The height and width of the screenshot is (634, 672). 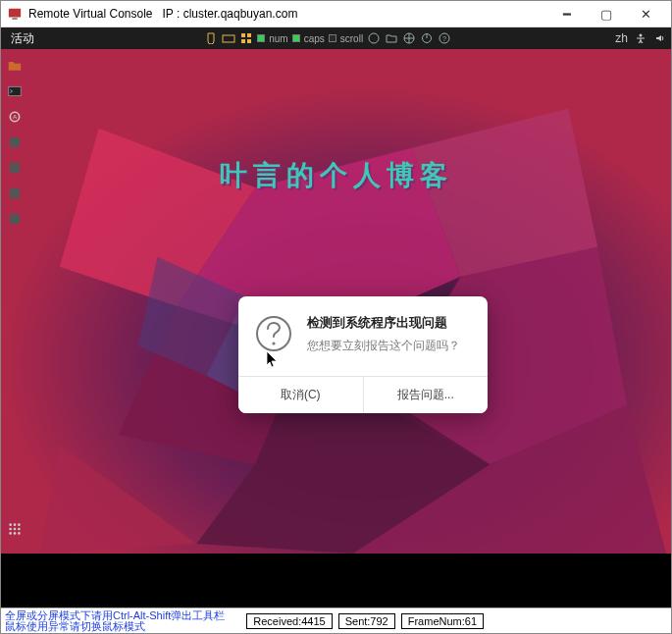 I want to click on stat-frame: FrameNum:61, so click(x=442, y=621).